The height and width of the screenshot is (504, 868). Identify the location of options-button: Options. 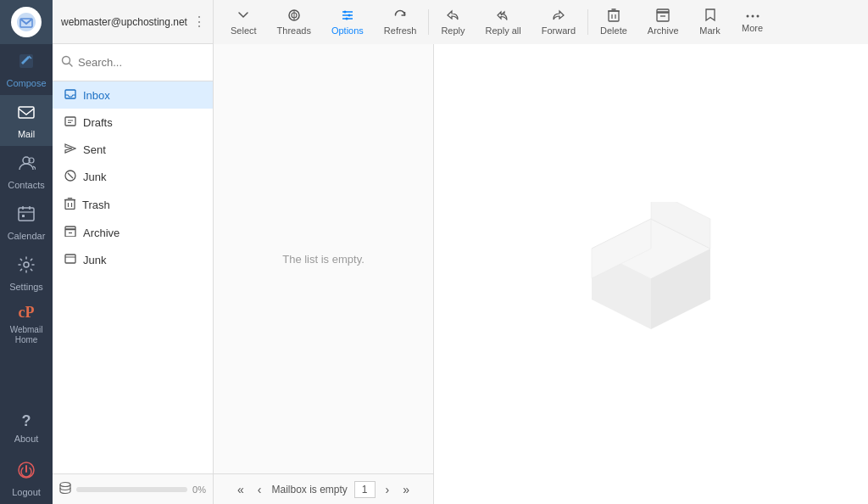
(348, 22).